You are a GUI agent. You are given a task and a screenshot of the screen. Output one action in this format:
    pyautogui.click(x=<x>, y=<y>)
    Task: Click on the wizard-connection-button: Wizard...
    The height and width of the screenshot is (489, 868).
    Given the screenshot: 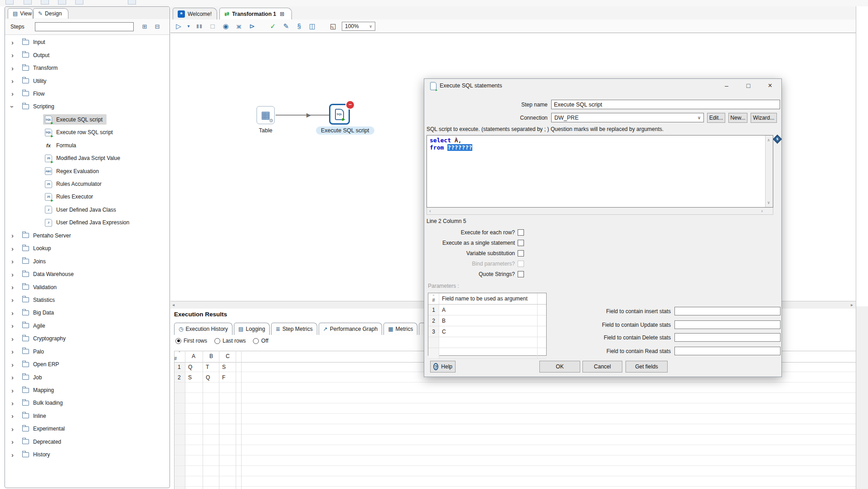 What is the action you would take?
    pyautogui.click(x=764, y=118)
    